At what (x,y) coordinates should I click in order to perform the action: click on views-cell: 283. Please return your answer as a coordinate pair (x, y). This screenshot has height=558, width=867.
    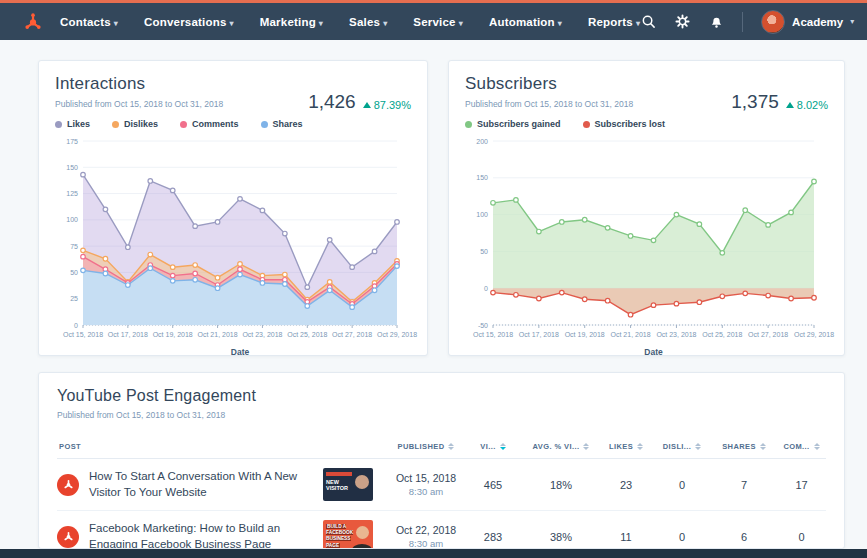
    Looking at the image, I should click on (493, 537).